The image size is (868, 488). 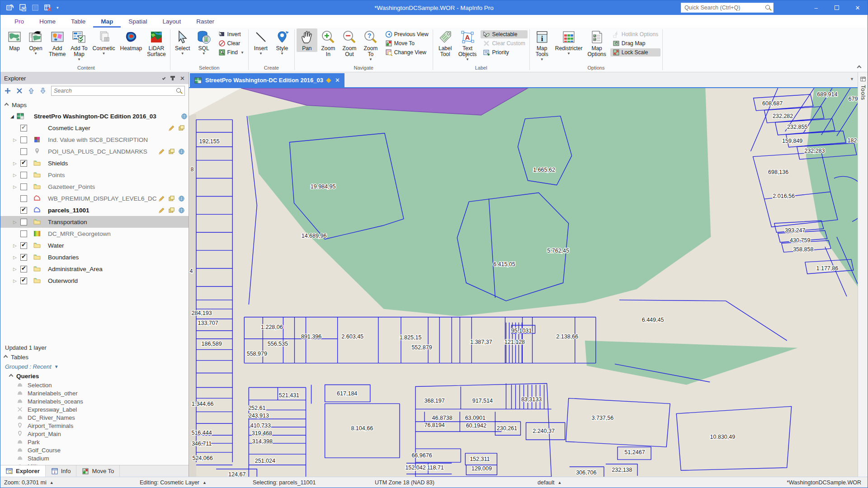 I want to click on close-button: ✕, so click(x=858, y=8).